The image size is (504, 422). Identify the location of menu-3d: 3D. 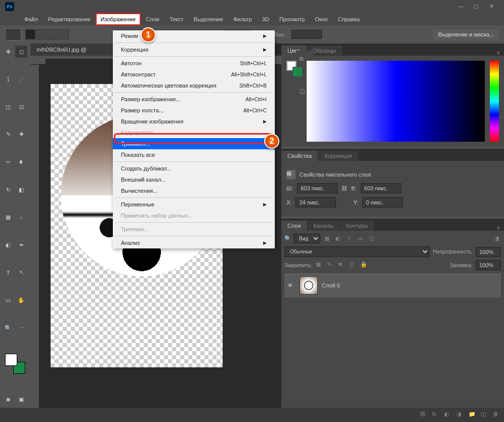
(266, 19).